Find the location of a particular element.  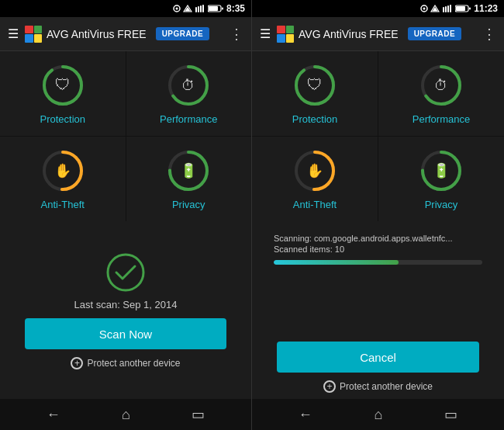

scan-now-button: Scan Now is located at coordinates (126, 334).